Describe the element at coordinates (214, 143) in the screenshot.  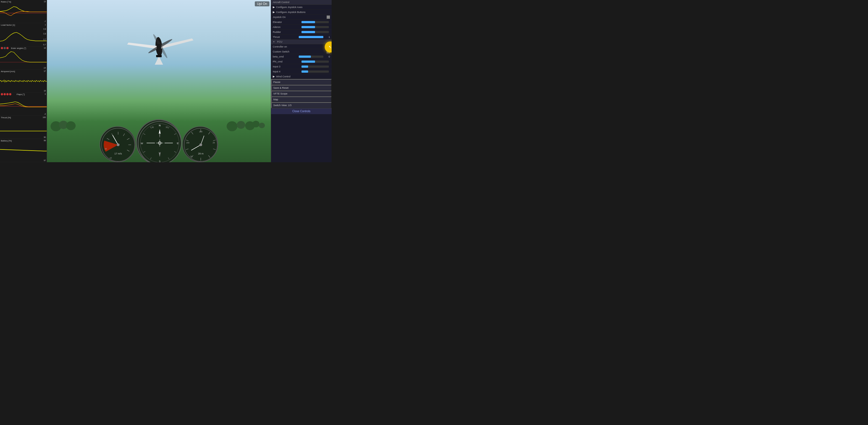
I see `svg-text: 25` at that location.